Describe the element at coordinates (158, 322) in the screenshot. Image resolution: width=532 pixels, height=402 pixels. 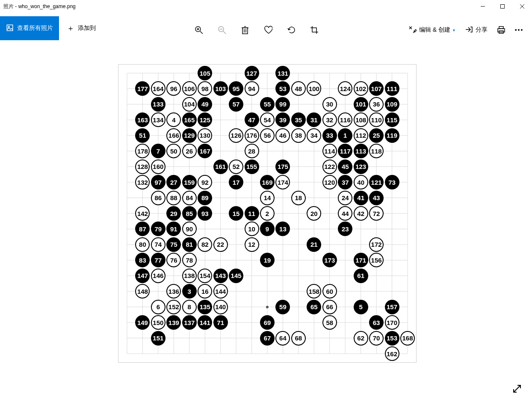
I see `stone-150: 150` at that location.